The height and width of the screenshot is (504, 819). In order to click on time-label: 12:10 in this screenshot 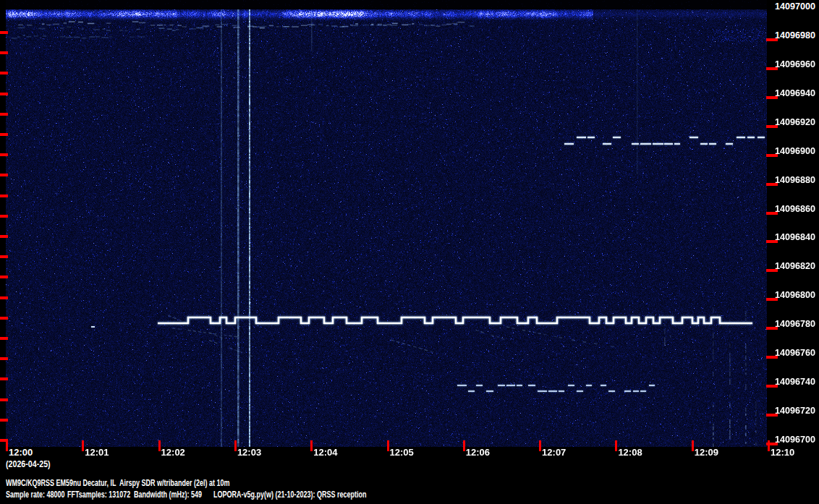, I will do `click(783, 453)`.